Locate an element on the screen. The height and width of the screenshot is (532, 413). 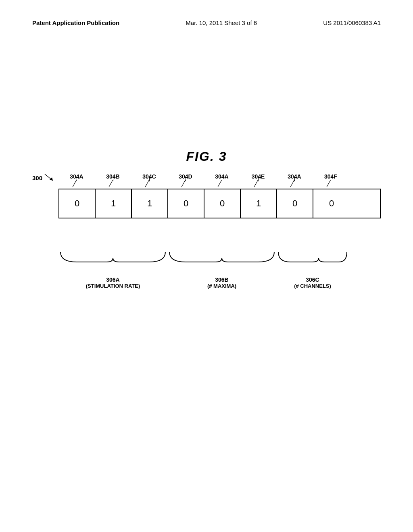
bit-cell-2: 1 is located at coordinates (150, 204).